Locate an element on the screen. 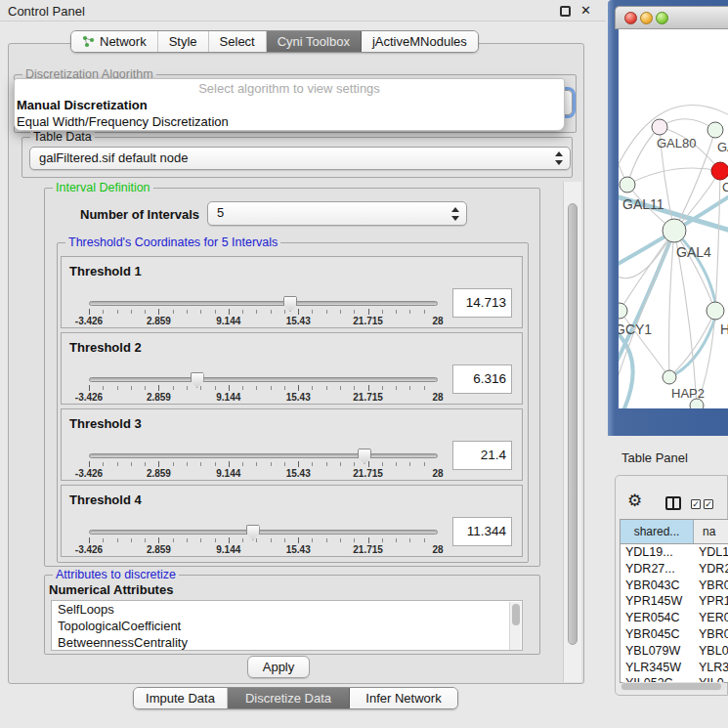 This screenshot has height=728, width=728. table-cell: YDR27... is located at coordinates (657, 569).